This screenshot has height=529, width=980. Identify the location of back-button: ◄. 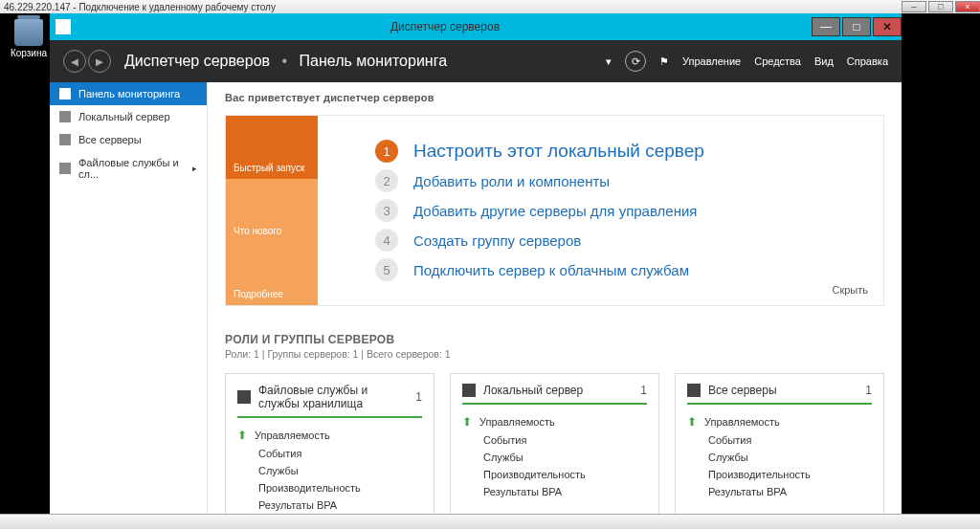
(75, 61).